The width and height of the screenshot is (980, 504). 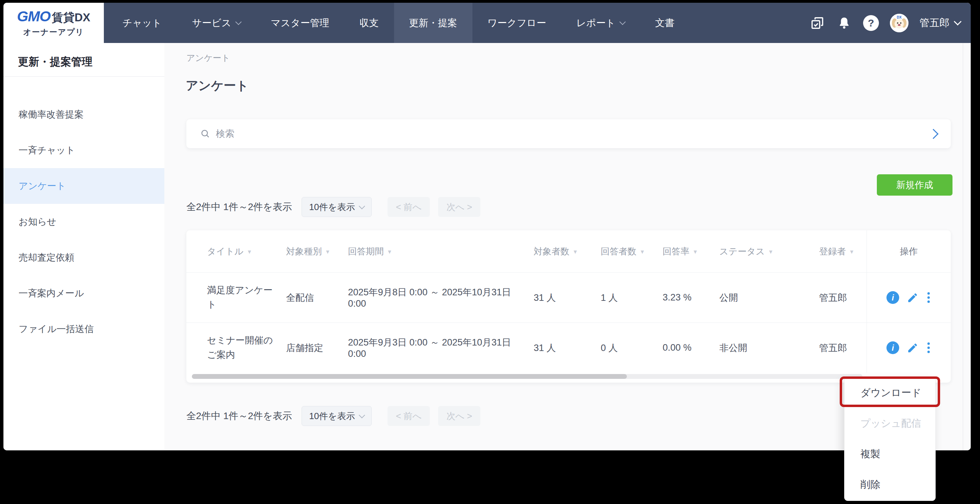 What do you see at coordinates (441, 251) in the screenshot?
I see `column-header-period: 回答期間▼` at bounding box center [441, 251].